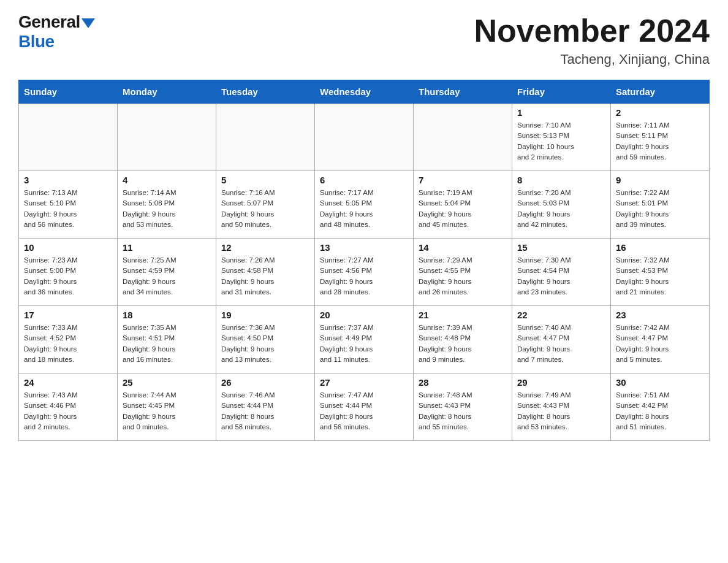 The image size is (728, 563). What do you see at coordinates (561, 180) in the screenshot?
I see `day-number: 8` at bounding box center [561, 180].